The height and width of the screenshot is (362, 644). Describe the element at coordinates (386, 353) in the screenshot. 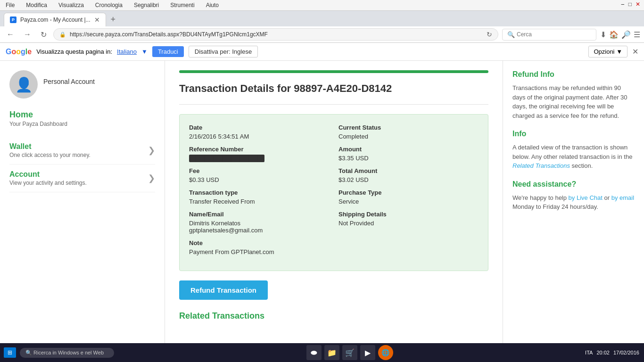

I see `taskbar-firefox: 🌐` at that location.